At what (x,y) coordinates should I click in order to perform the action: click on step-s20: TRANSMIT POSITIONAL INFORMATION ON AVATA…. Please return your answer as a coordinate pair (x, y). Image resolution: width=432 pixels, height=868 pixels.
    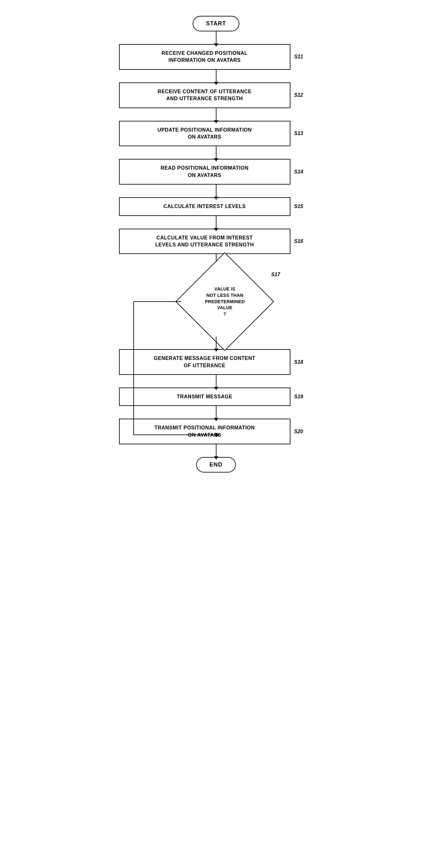
    Looking at the image, I should click on (205, 431).